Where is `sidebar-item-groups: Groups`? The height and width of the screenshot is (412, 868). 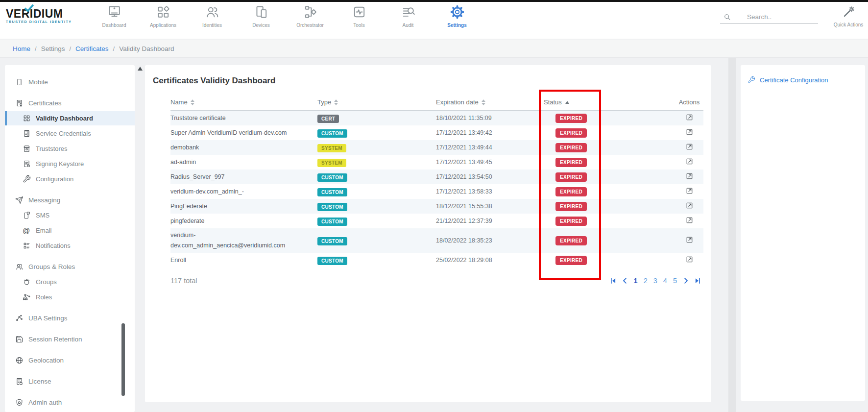
sidebar-item-groups: Groups is located at coordinates (70, 282).